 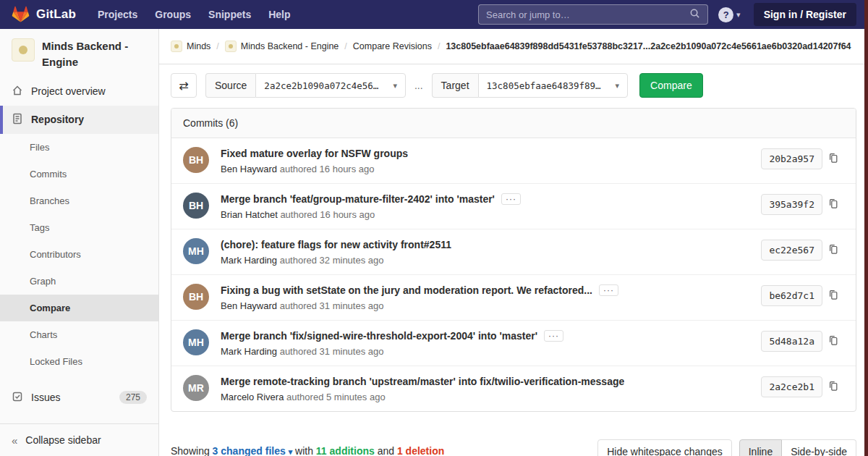 I want to click on source-label: Source, so click(x=230, y=85).